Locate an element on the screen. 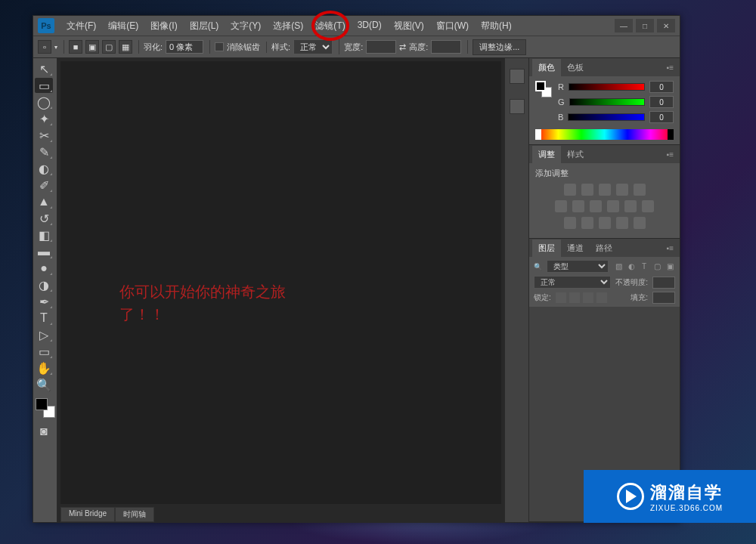 The width and height of the screenshot is (756, 544). lock-position-icon is located at coordinates (588, 298).